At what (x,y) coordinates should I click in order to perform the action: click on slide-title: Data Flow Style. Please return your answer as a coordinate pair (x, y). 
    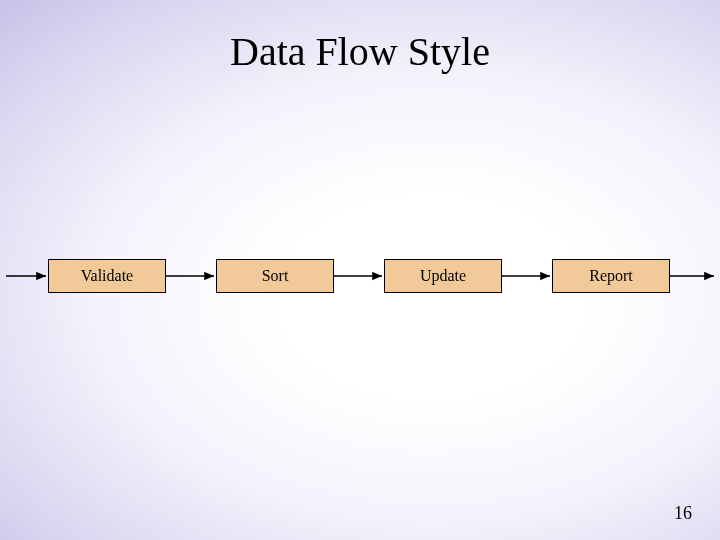
    Looking at the image, I should click on (360, 52).